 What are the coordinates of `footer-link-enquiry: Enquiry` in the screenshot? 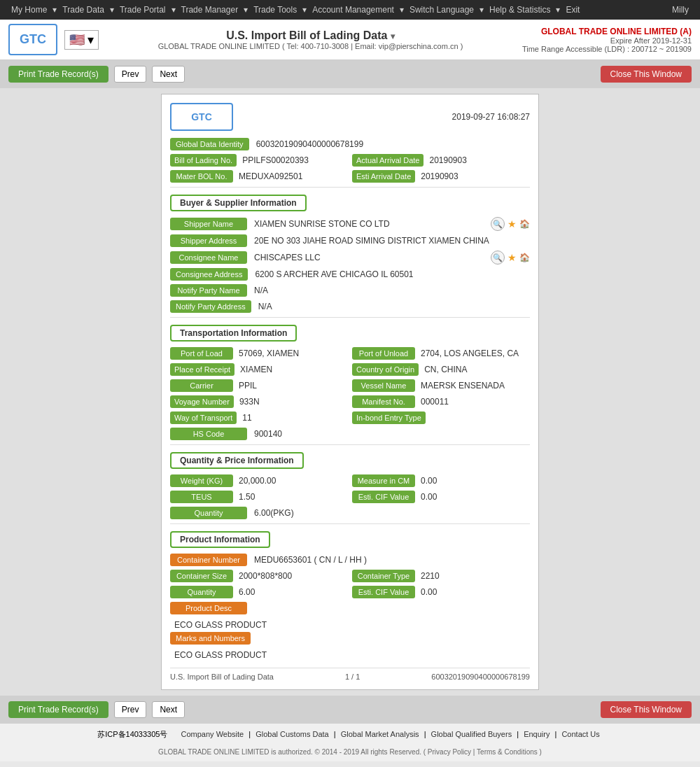 It's located at (536, 734).